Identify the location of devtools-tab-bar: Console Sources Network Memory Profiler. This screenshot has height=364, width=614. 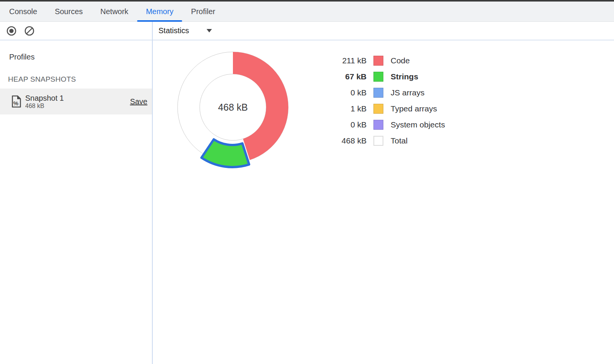
(307, 11).